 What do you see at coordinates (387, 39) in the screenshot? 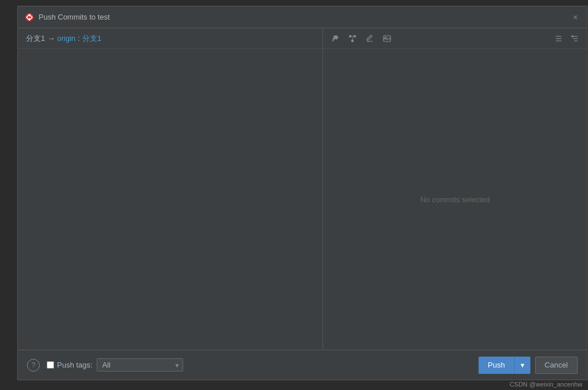
I see `image-icon` at bounding box center [387, 39].